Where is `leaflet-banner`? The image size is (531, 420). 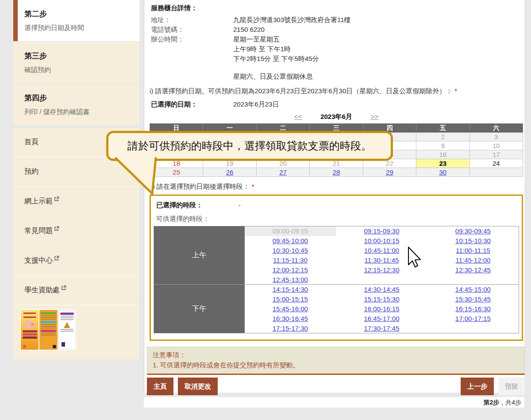 leaflet-banner is located at coordinates (48, 330).